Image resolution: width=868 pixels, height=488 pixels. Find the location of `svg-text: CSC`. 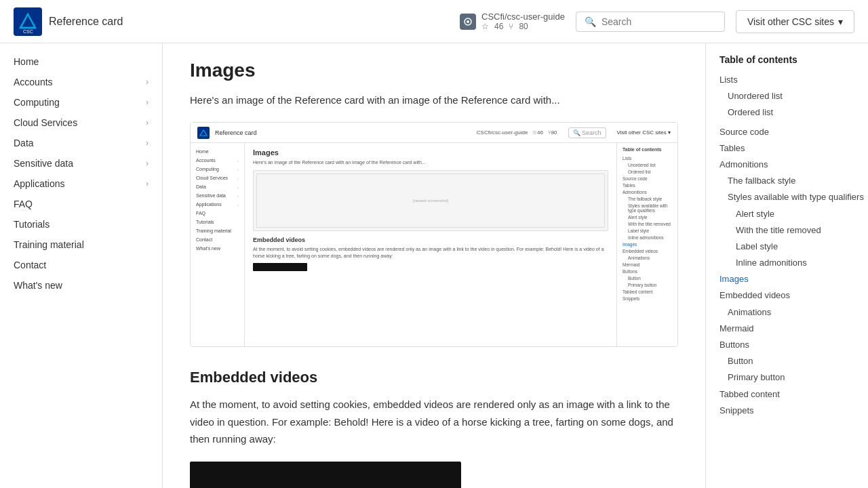

svg-text: CSC is located at coordinates (28, 31).